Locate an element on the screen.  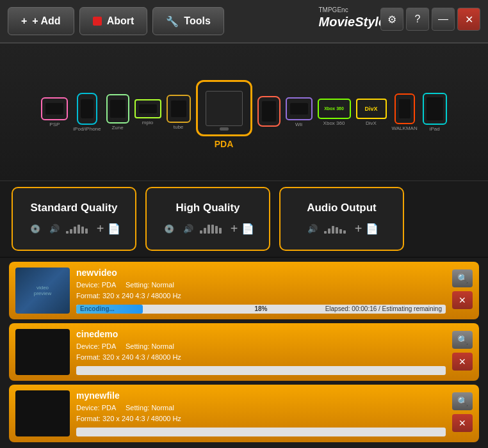
audio-plus-icon: + is located at coordinates (359, 229).